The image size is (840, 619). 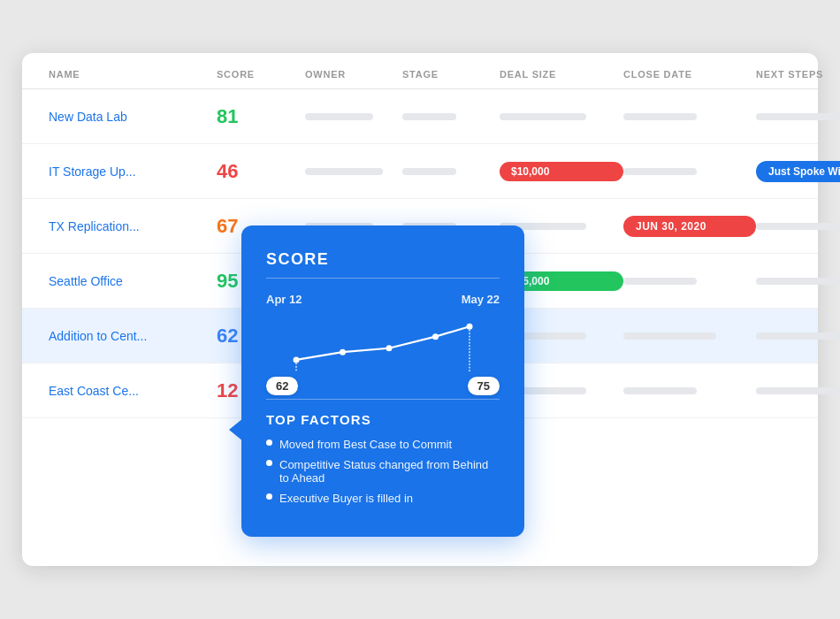 I want to click on col-name: NAME, so click(x=133, y=74).